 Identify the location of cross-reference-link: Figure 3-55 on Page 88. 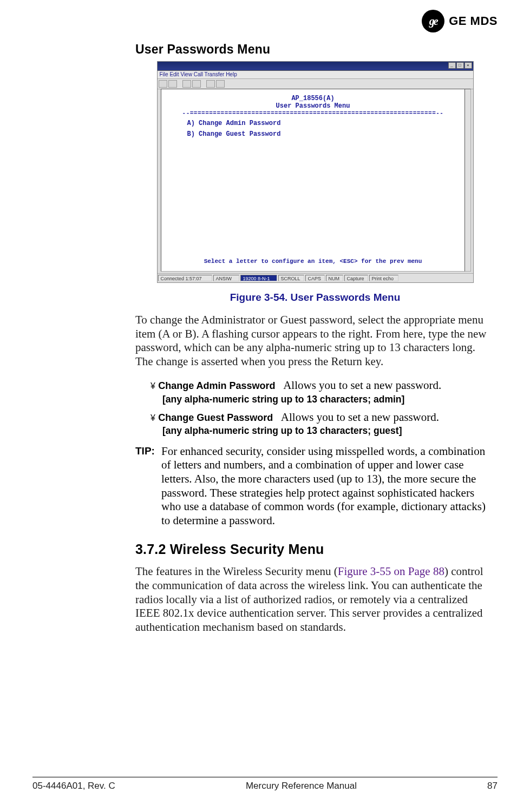
(391, 571).